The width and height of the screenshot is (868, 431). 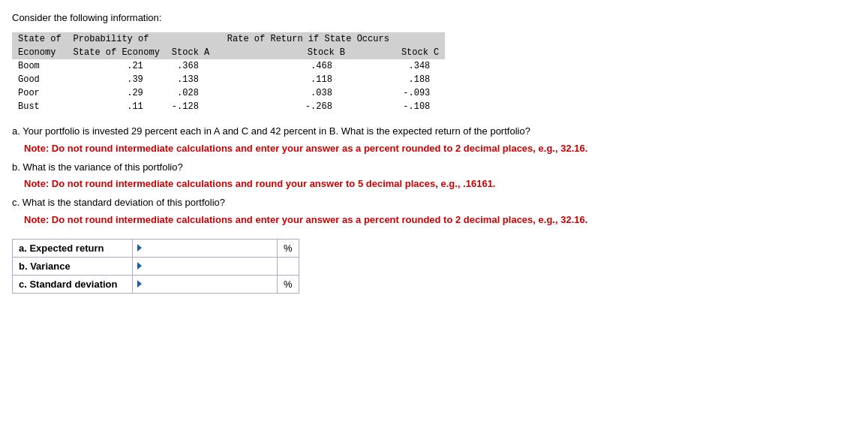 I want to click on question-c: c. What is the standard deviation of thi…, so click(x=434, y=203).